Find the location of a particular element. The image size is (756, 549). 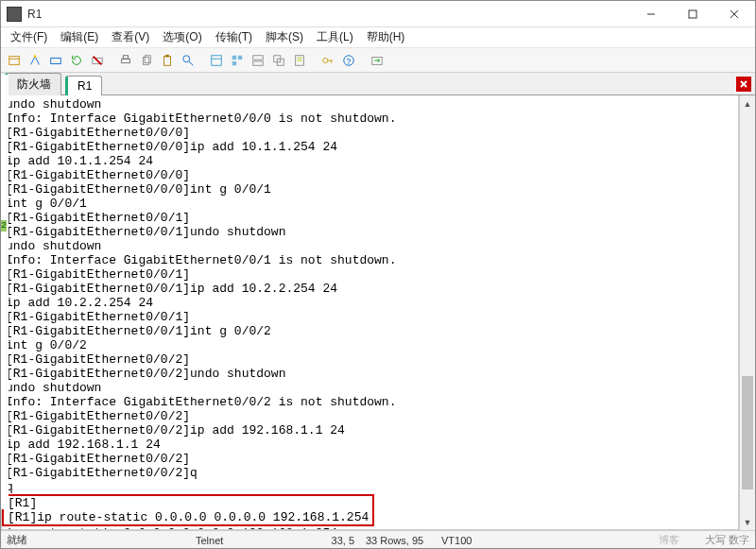

status-size: 33 Rows, 95 is located at coordinates (398, 540).